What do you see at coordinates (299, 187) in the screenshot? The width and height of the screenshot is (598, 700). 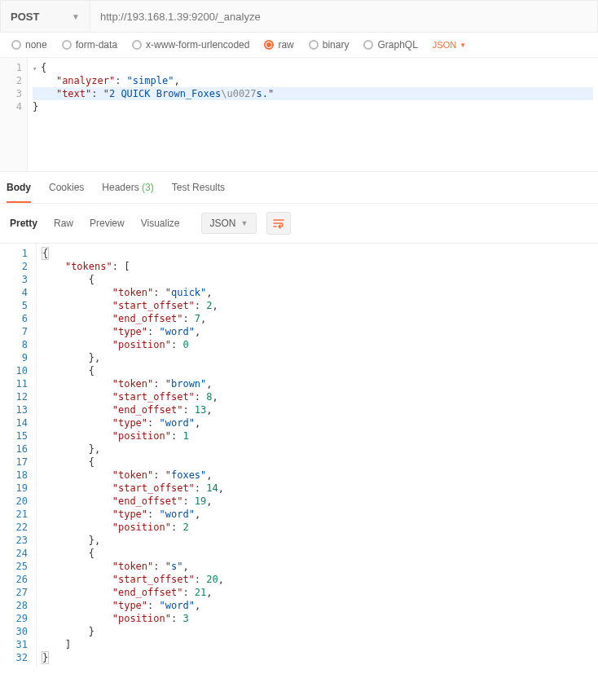 I see `response-tabs: BodyCookiesHeaders (3)Test Results` at bounding box center [299, 187].